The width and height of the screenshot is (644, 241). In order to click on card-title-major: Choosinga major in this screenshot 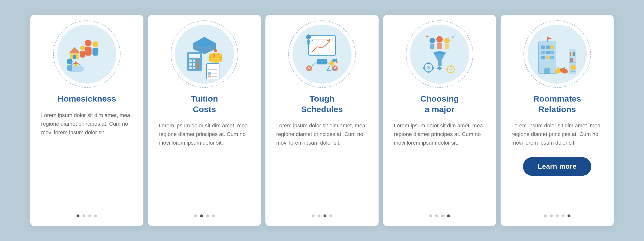, I will do `click(440, 104)`.